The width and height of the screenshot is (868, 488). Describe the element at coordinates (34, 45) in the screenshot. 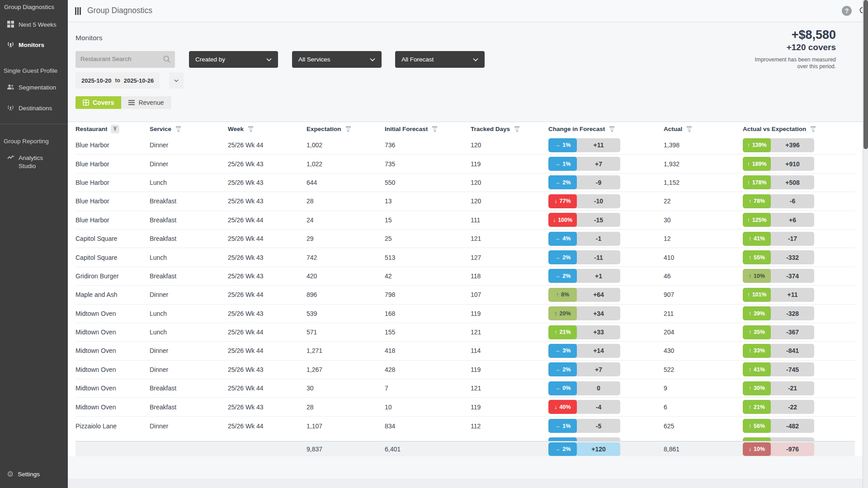

I see `sidebar-item-monitors: Monitors` at that location.